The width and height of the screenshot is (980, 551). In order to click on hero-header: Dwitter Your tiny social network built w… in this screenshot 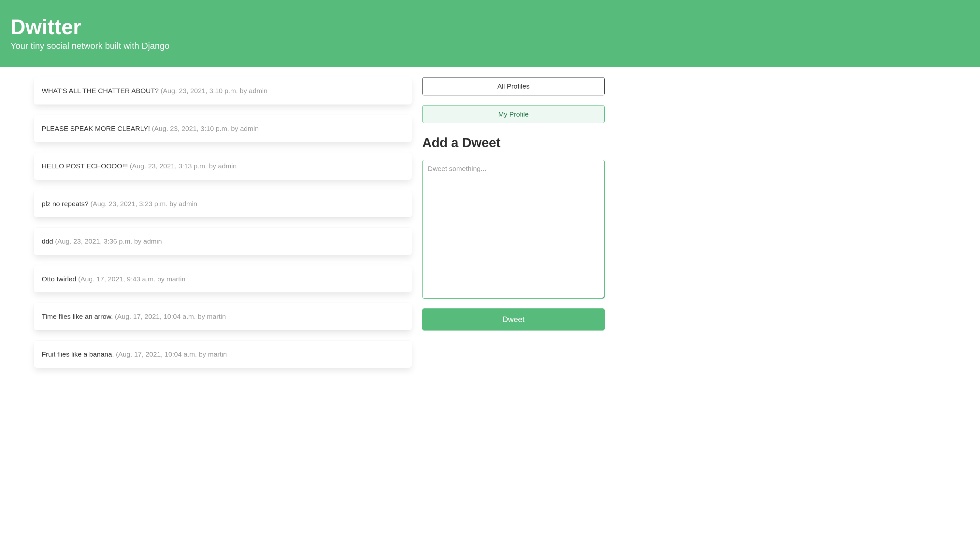, I will do `click(490, 33)`.